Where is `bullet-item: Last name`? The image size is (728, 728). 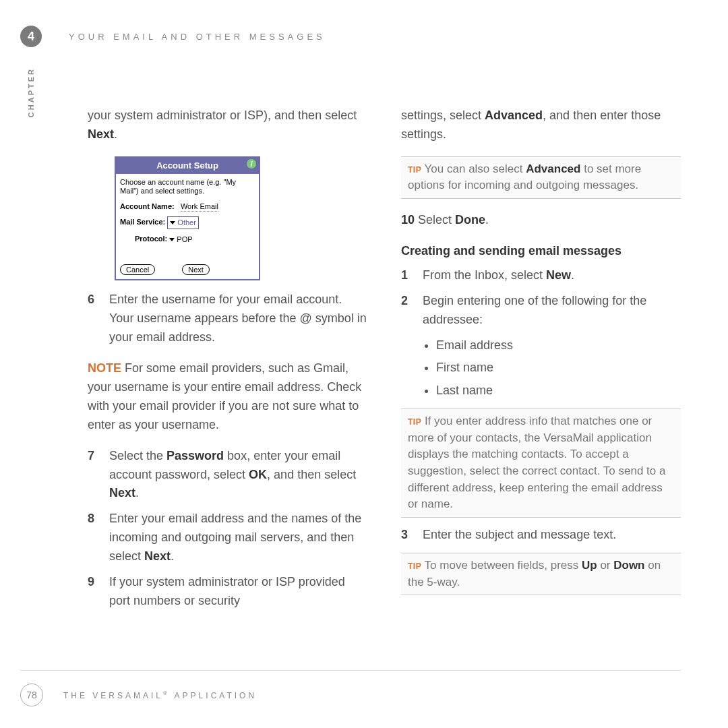 bullet-item: Last name is located at coordinates (558, 391).